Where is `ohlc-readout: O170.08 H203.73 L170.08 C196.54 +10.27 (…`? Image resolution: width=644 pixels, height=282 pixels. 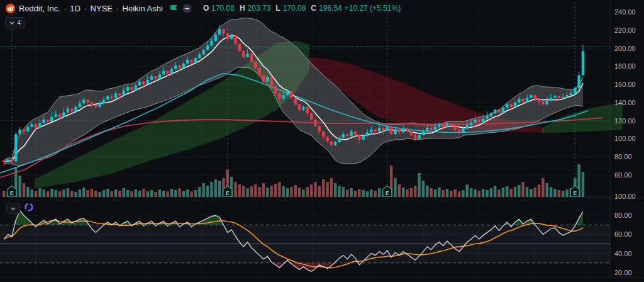
ohlc-readout: O170.08 H203.73 L170.08 C196.54 +10.27 (… is located at coordinates (301, 8).